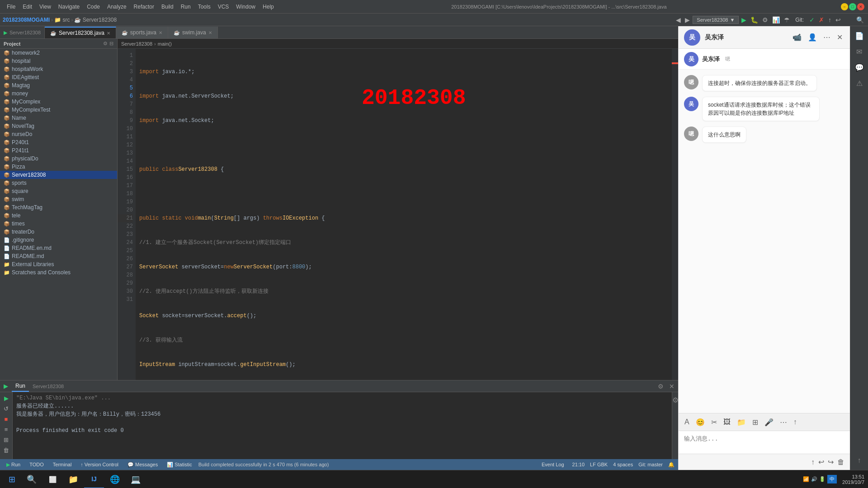 The width and height of the screenshot is (868, 488). Describe the element at coordinates (140, 7) in the screenshot. I see `menu-bar: File Edit View Navigate Code Analyze Ref…` at that location.